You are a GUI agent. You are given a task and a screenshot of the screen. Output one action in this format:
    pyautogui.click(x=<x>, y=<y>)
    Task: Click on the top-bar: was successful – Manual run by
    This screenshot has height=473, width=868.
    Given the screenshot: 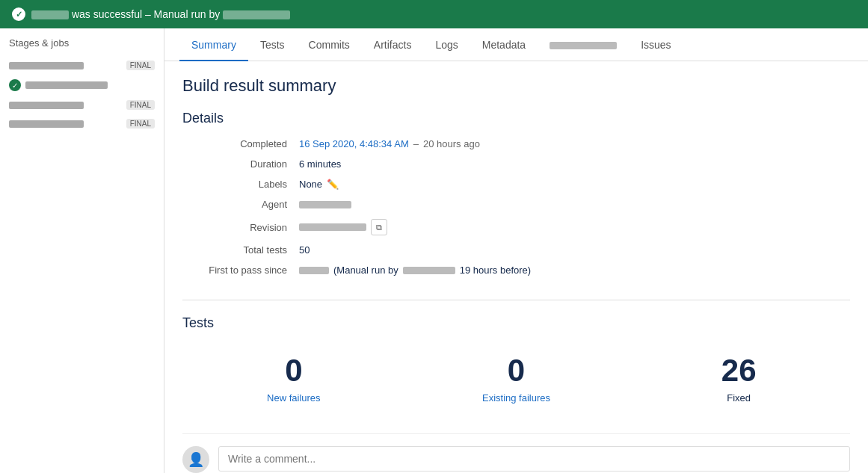 What is the action you would take?
    pyautogui.click(x=434, y=14)
    